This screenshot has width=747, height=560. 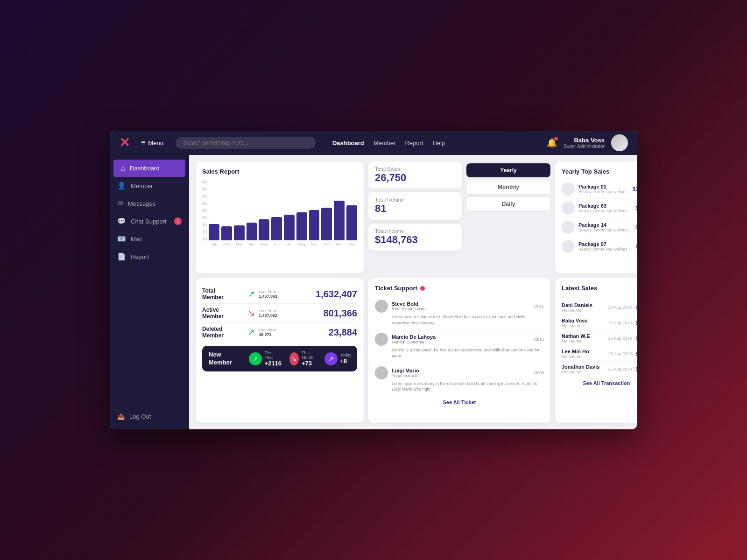 What do you see at coordinates (604, 189) in the screenshot?
I see `pkg-info: Package 01 Beauty center spa wellnes` at bounding box center [604, 189].